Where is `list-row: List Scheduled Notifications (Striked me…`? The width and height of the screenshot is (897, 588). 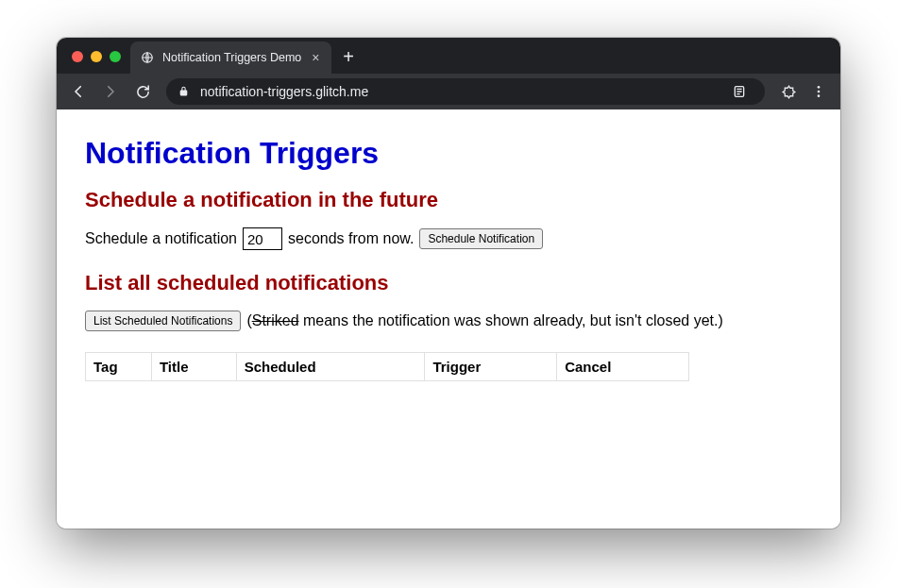
list-row: List Scheduled Notifications (Striked me… is located at coordinates (448, 321).